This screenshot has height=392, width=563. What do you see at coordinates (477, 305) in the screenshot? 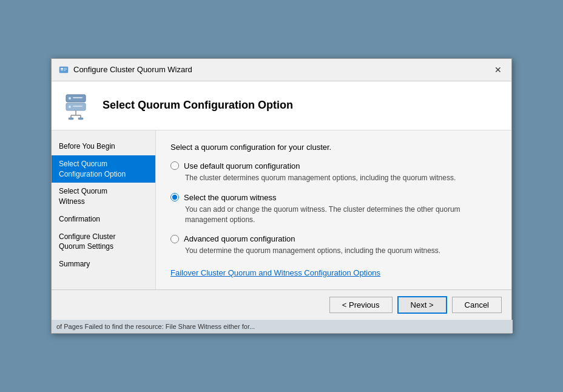
I see `cancel-button: Cancel` at bounding box center [477, 305].